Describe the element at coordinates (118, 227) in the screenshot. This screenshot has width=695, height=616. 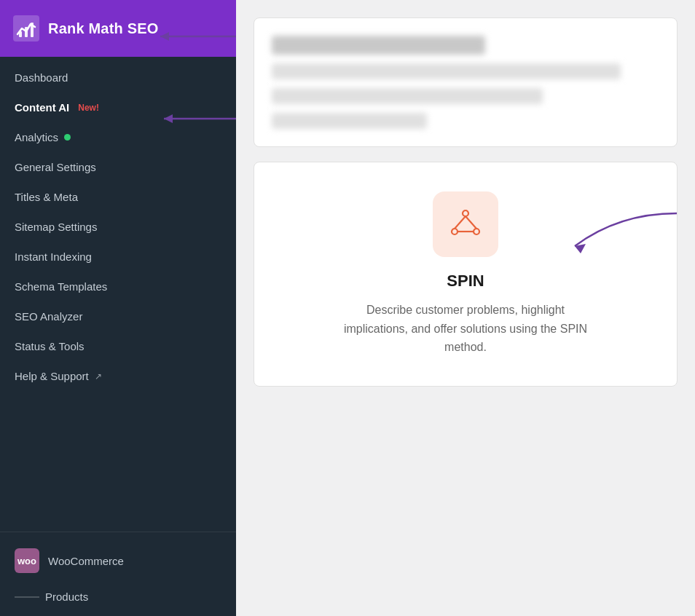
I see `sidebar-item-sitemap-settings: Sitemap Settings` at that location.